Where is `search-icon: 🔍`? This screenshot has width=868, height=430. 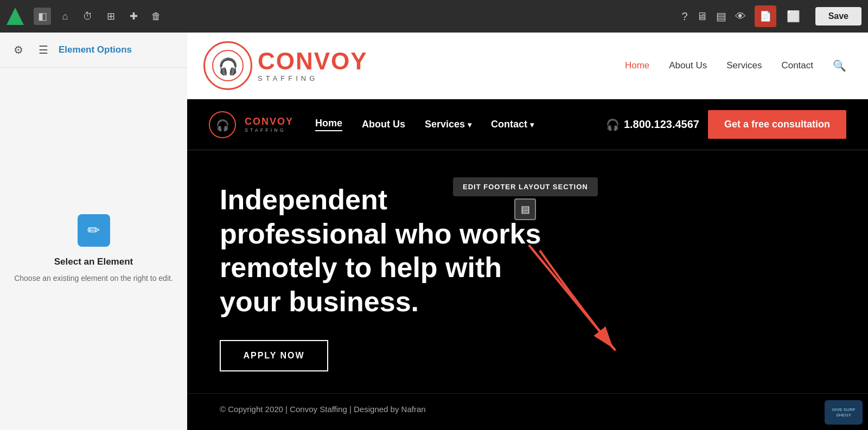
search-icon: 🔍 is located at coordinates (840, 66).